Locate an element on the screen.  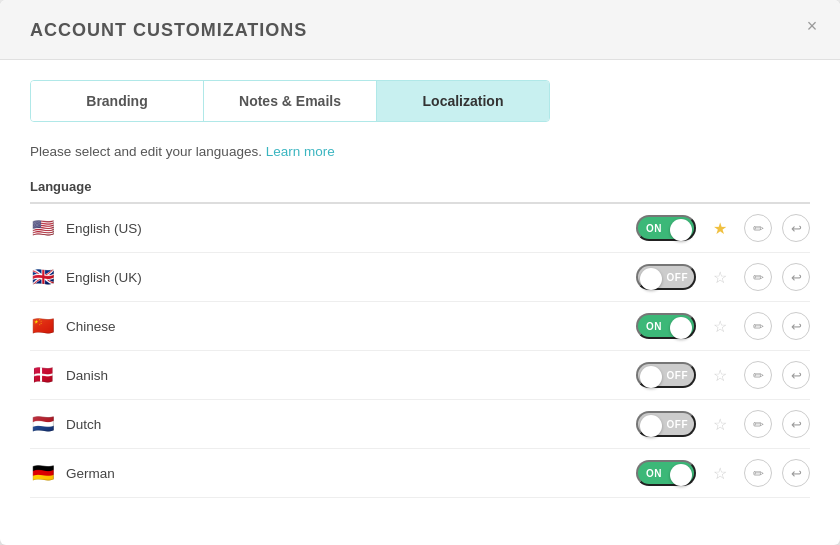
language-cell: 🇬🇧 English (UK) is located at coordinates (182, 277).